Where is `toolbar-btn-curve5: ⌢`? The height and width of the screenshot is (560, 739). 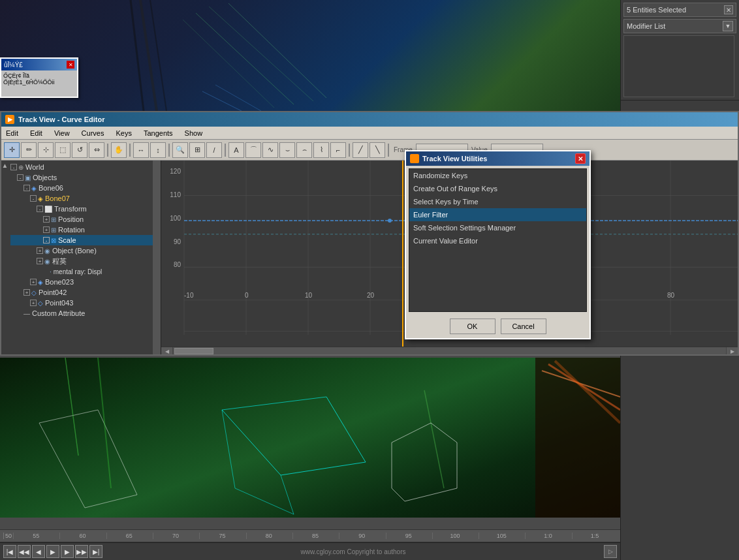
toolbar-btn-curve5: ⌢ is located at coordinates (304, 150).